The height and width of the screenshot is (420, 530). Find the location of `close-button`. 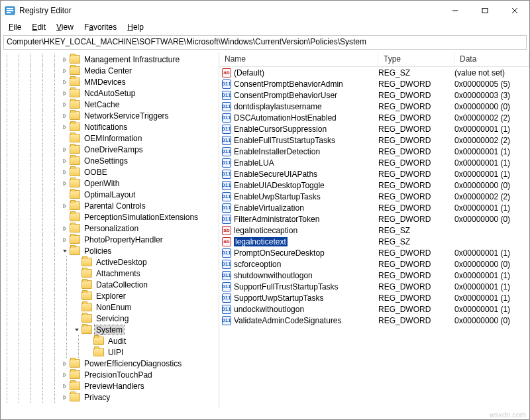

close-button is located at coordinates (514, 11).